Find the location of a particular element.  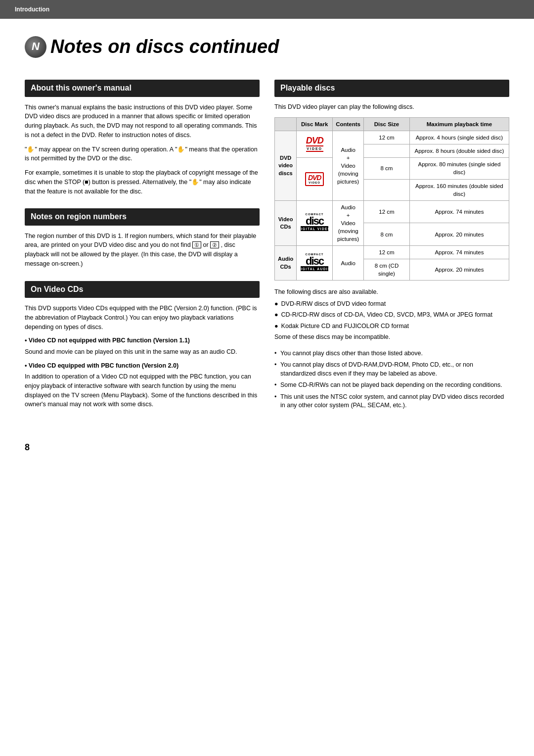

page-title-area: N Notes on discs continued is located at coordinates (267, 45).